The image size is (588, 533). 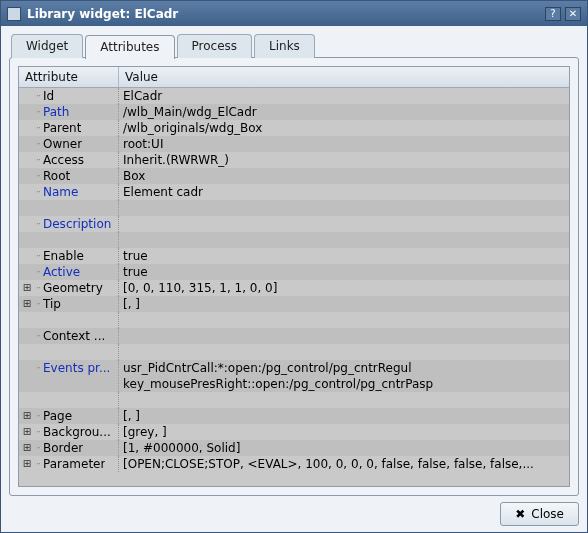 What do you see at coordinates (294, 14) in the screenshot?
I see `titlebar: Library widget: ElCadr ? ✕` at bounding box center [294, 14].